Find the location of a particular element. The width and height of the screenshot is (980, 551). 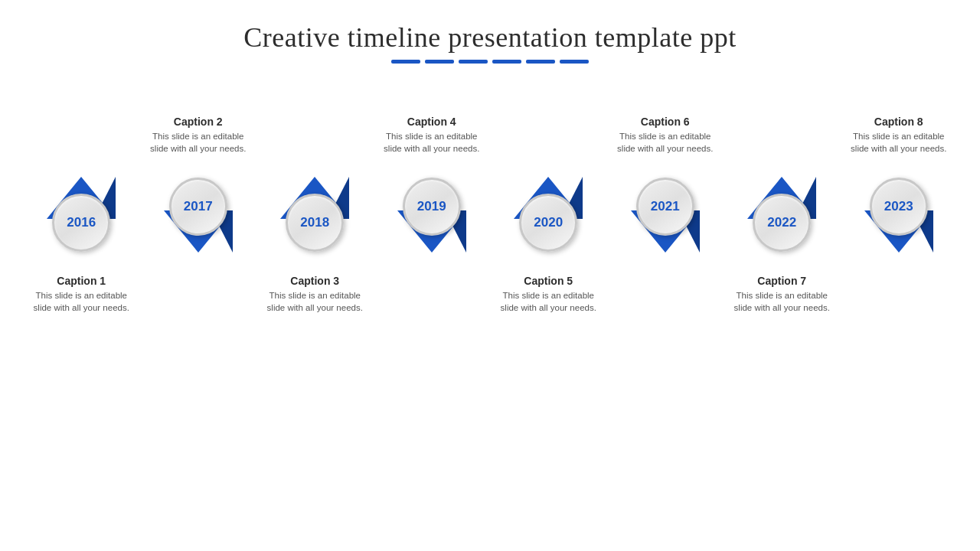

circle-year-4: 2019 is located at coordinates (432, 207).